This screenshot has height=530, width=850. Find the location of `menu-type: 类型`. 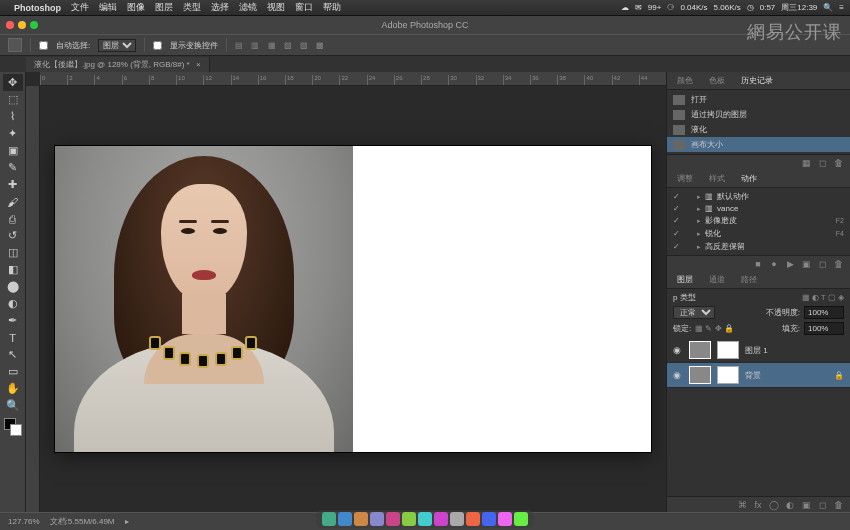

menu-type: 类型 is located at coordinates (192, 8).